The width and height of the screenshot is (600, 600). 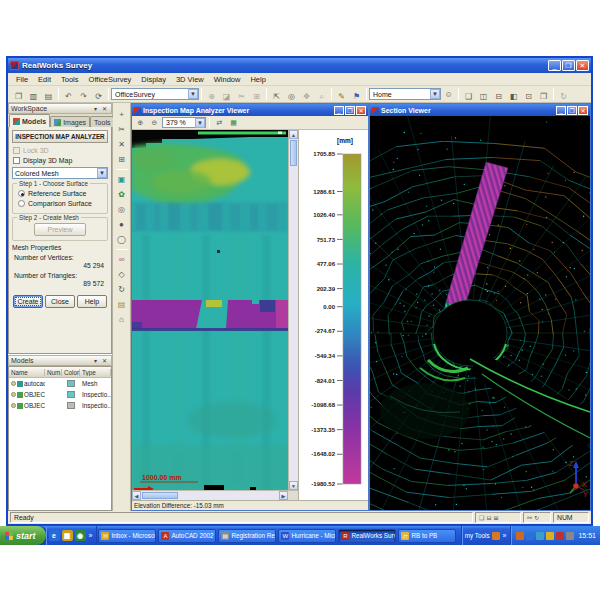 I want to click on split-horizontal-icon: ⊟, so click(x=488, y=518).